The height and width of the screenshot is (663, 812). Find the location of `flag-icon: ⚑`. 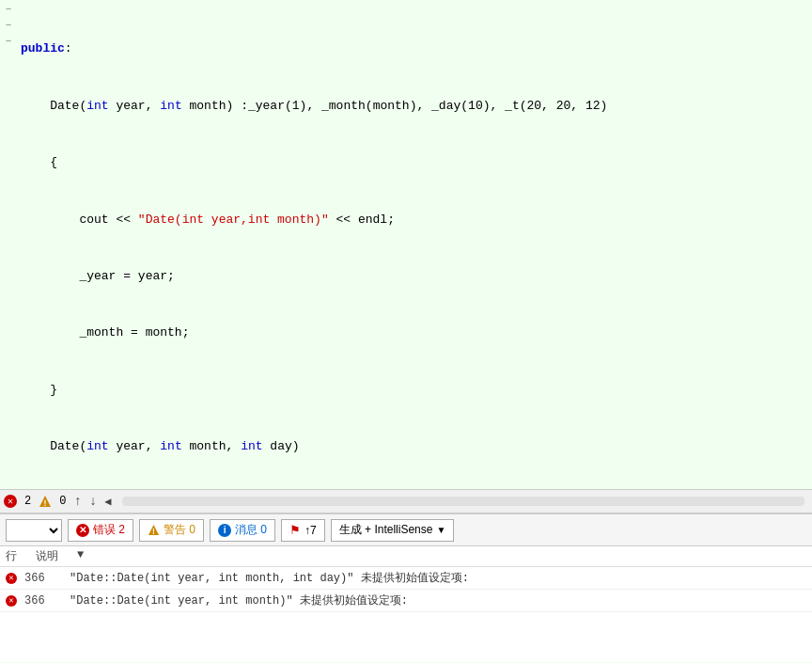

flag-icon: ⚑ is located at coordinates (295, 530).